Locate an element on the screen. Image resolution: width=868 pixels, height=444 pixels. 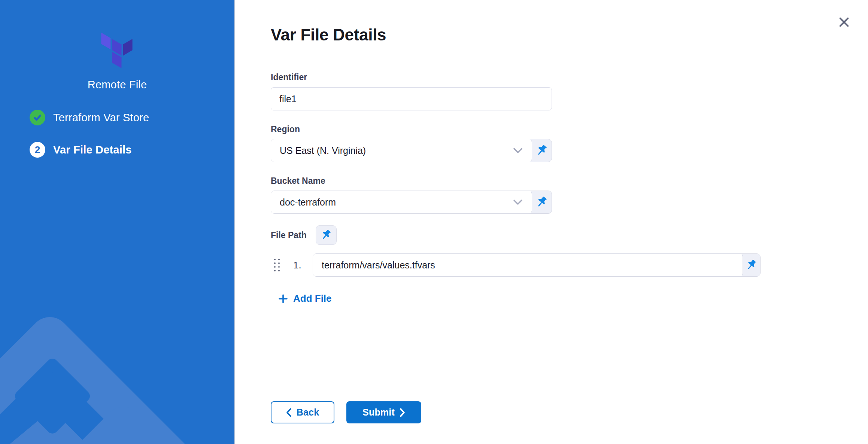
region-select: US East (N. Virginia) is located at coordinates (411, 150).